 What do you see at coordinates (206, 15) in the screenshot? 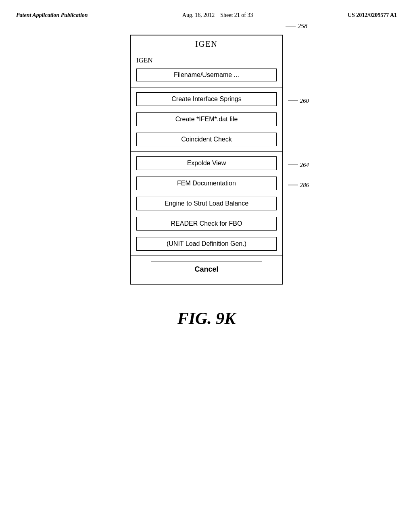
I see `header: Patent Application Publication Aug. 16, …` at bounding box center [206, 15].